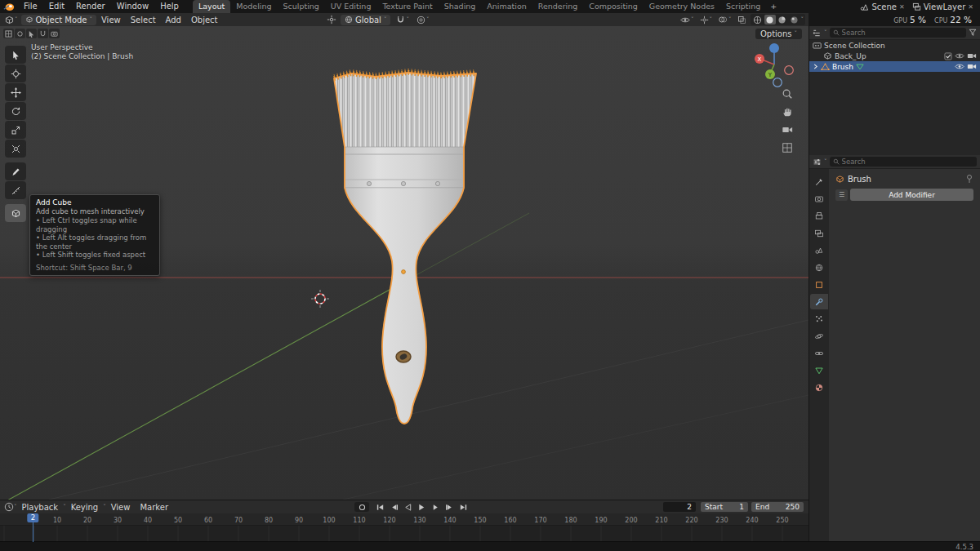 This screenshot has width=980, height=551. I want to click on tab-physics, so click(819, 336).